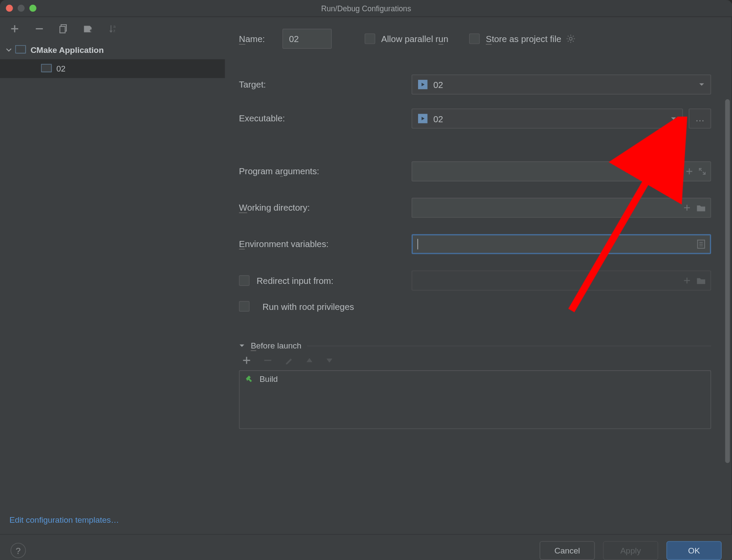 The width and height of the screenshot is (732, 560). Describe the element at coordinates (474, 39) in the screenshot. I see `store-project-checkbox` at that location.